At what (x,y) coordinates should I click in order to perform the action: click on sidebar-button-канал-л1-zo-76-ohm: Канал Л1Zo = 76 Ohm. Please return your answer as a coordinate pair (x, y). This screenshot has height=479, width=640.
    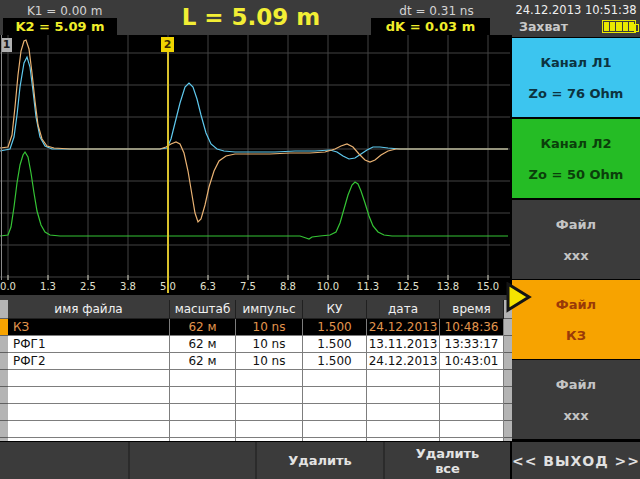
    Looking at the image, I should click on (576, 78).